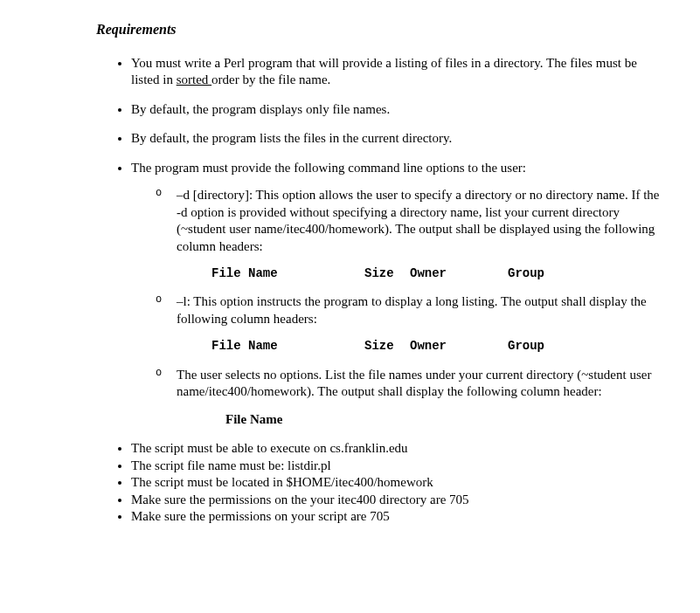 This screenshot has height=613, width=700. Describe the element at coordinates (271, 79) in the screenshot. I see `req-1-text-post: order by the file name.` at that location.